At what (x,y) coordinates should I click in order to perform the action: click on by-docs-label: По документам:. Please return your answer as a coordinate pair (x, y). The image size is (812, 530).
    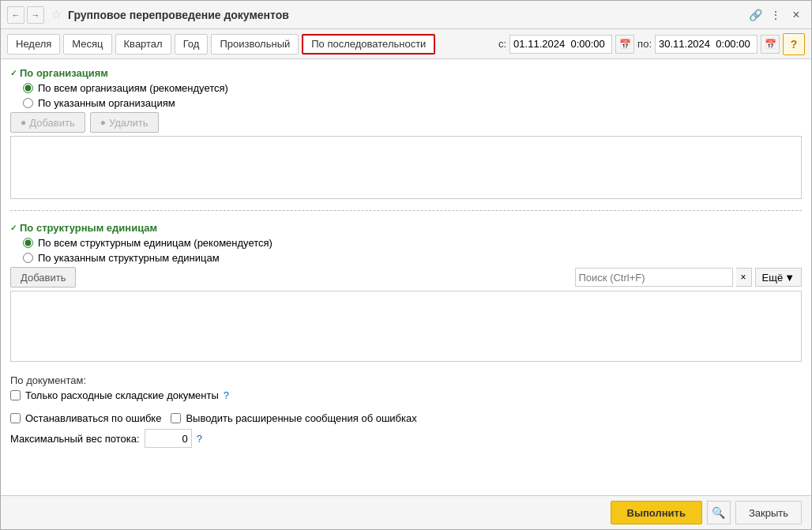
    Looking at the image, I should click on (406, 381).